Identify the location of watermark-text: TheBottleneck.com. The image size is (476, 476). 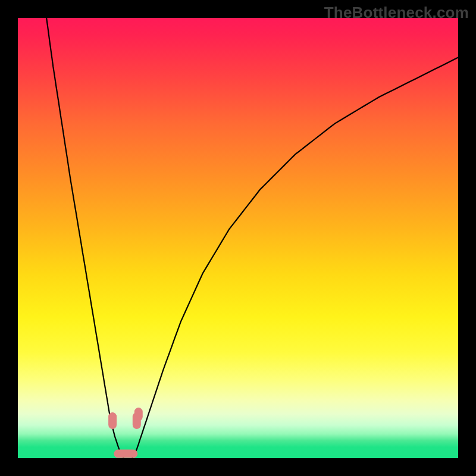
(396, 13).